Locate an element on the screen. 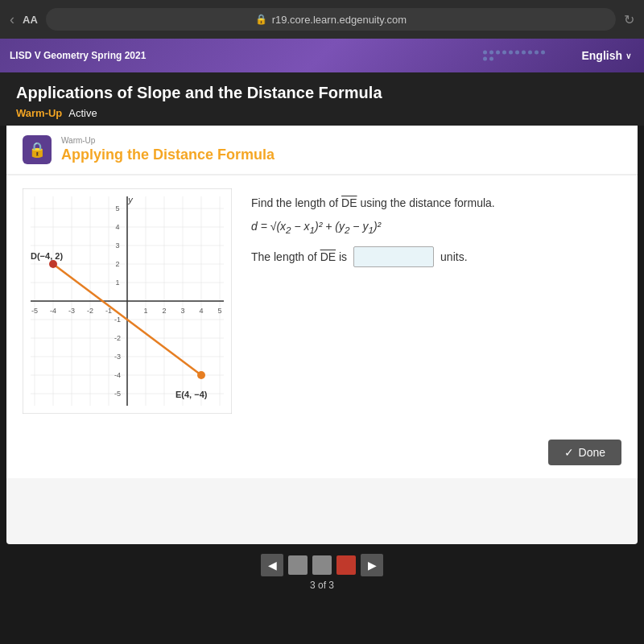 The image size is (644, 644). page-indicator: 3 of 3 is located at coordinates (322, 588).